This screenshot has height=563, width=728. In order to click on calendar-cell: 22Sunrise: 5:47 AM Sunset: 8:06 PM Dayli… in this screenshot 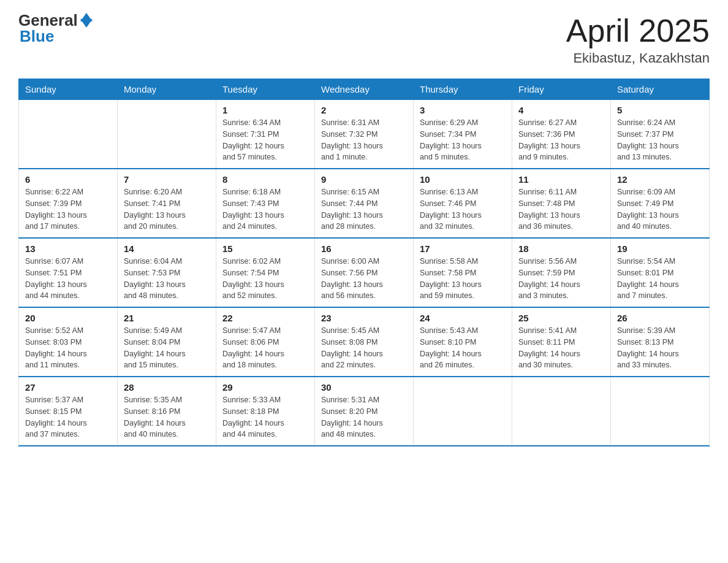, I will do `click(266, 342)`.